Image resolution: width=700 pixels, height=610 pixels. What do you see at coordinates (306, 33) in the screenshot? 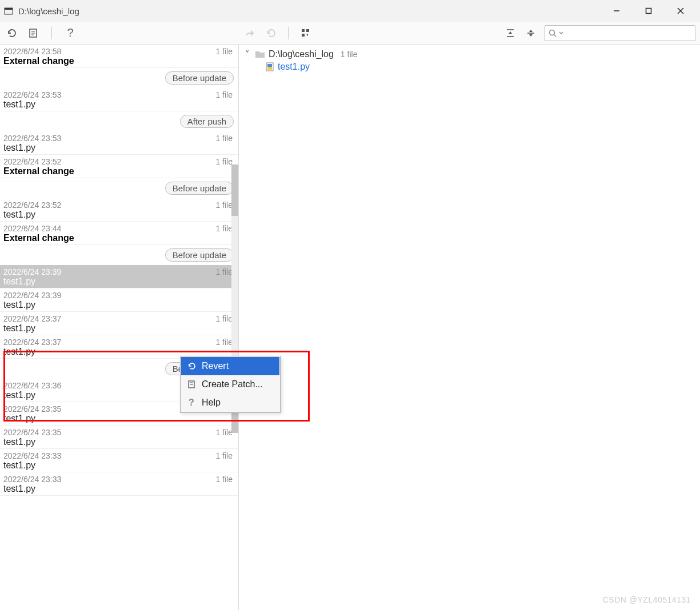
I see `grid-icon` at bounding box center [306, 33].